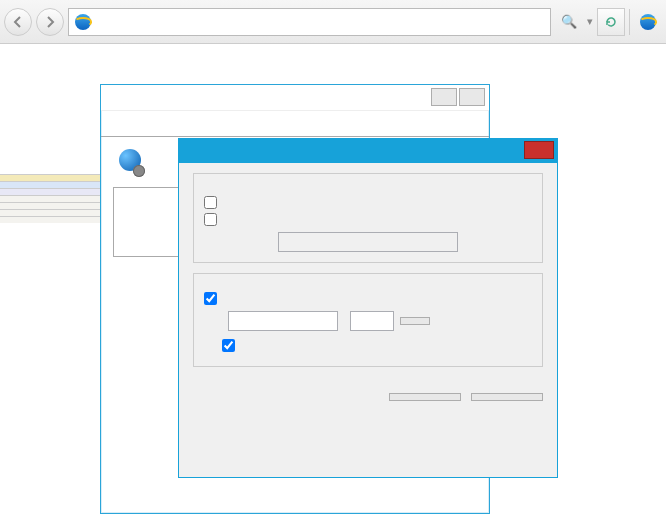 The height and width of the screenshot is (527, 666). What do you see at coordinates (368, 298) in the screenshot?
I see `use-proxy-row` at bounding box center [368, 298].